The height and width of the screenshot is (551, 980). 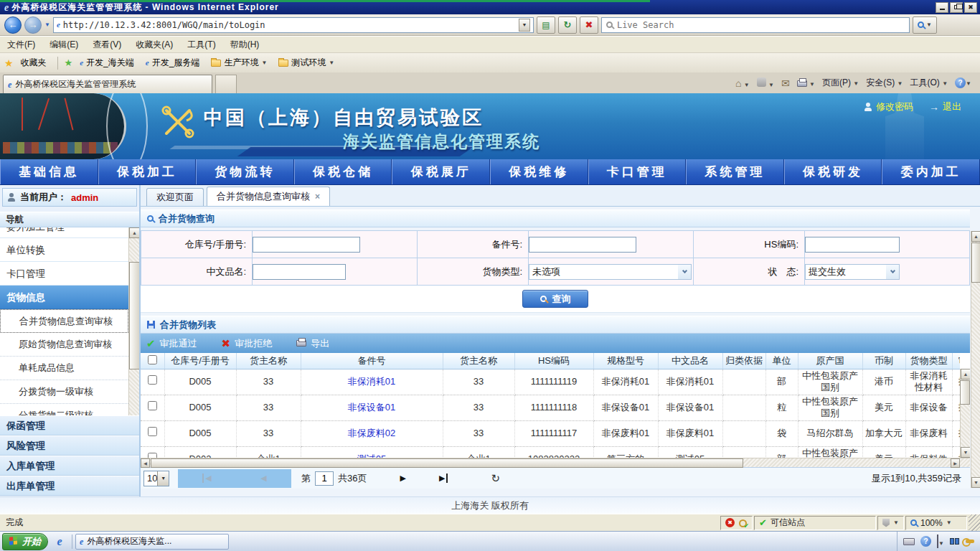 I want to click on tools-menu-button: 工具(O) ▼, so click(x=928, y=83).